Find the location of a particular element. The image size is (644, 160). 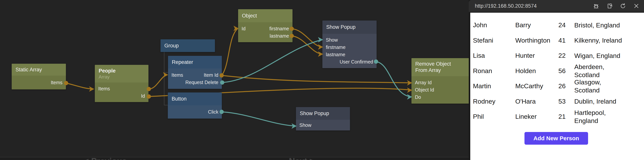

node-title: Object is located at coordinates (266, 16).